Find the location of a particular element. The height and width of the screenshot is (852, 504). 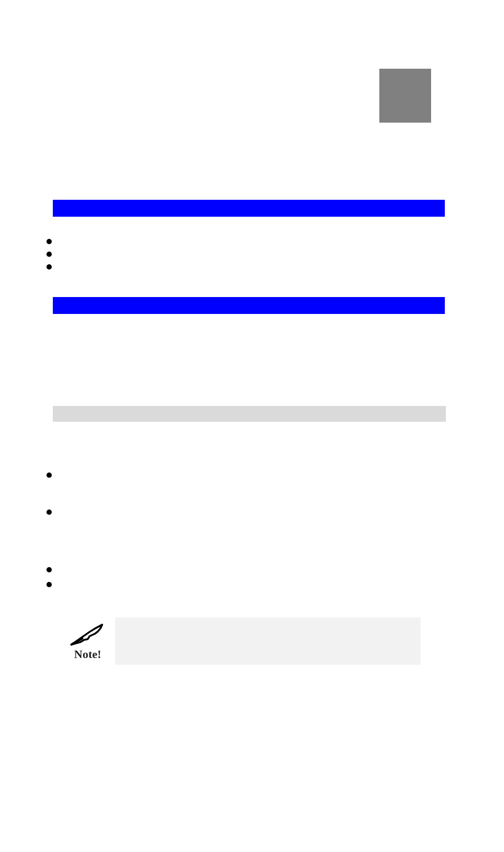

quill-icon is located at coordinates (88, 634).